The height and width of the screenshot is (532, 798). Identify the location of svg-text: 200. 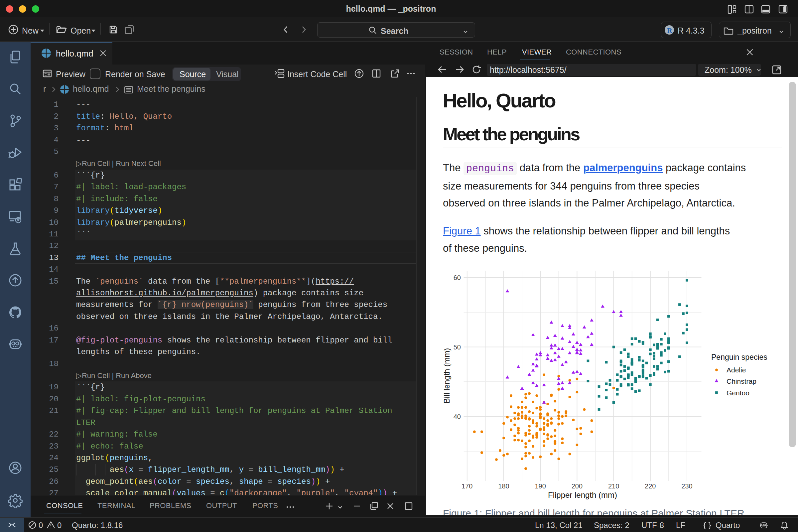
(577, 486).